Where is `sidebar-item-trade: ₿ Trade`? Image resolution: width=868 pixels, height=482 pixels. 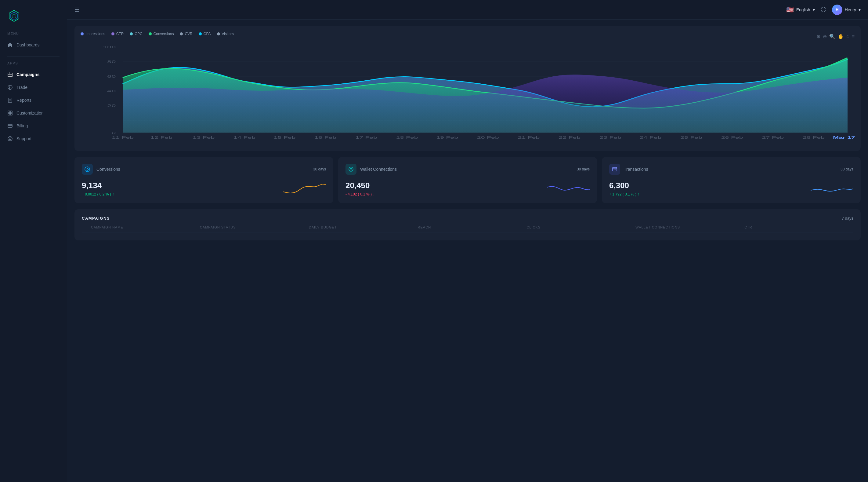 sidebar-item-trade: ₿ Trade is located at coordinates (33, 87).